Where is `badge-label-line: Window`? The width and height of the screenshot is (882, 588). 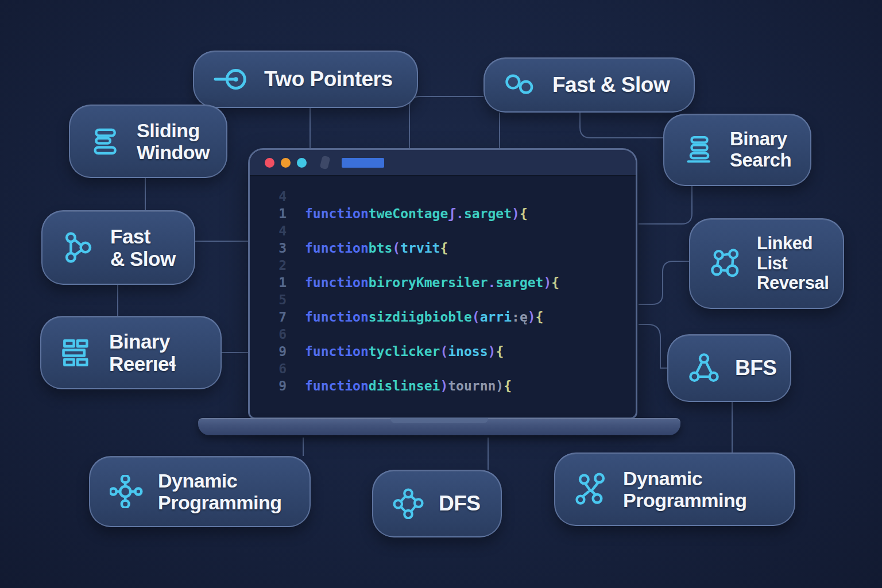 badge-label-line: Window is located at coordinates (173, 152).